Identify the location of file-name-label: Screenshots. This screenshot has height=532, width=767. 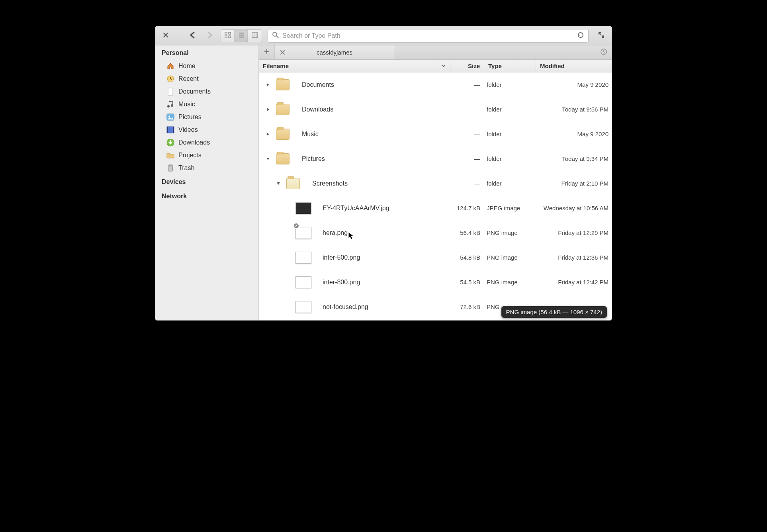
(330, 184).